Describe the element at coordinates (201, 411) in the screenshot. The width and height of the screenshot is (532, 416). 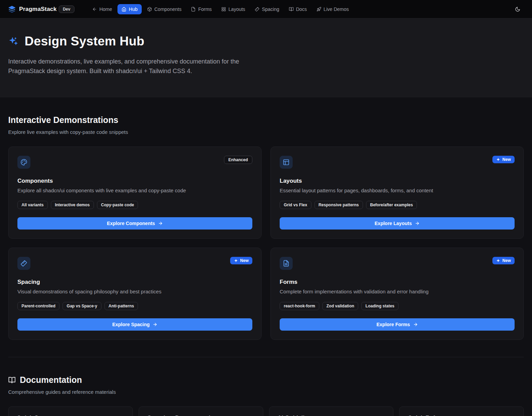
I see `doc-card-complete-documentation: Complete Documentation Full design syste…` at that location.